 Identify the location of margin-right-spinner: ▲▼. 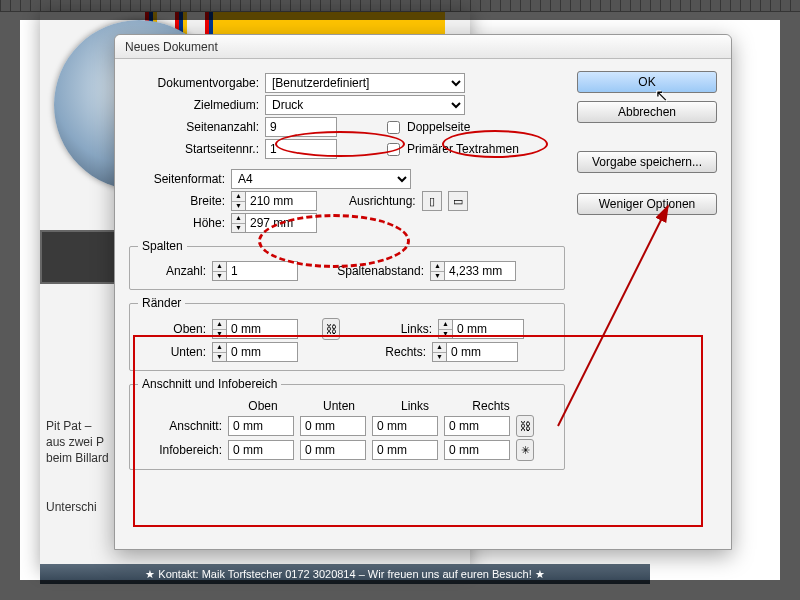
(439, 352).